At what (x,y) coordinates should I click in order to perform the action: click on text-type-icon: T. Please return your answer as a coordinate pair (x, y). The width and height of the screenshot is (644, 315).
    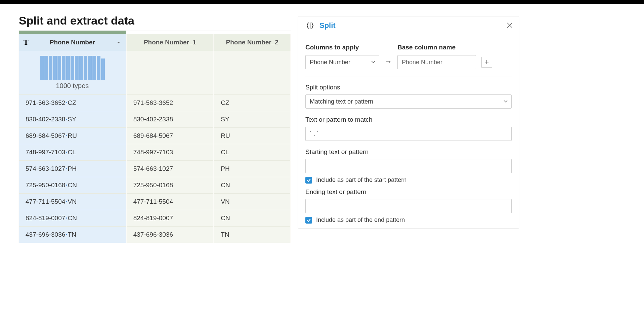
    Looking at the image, I should click on (26, 42).